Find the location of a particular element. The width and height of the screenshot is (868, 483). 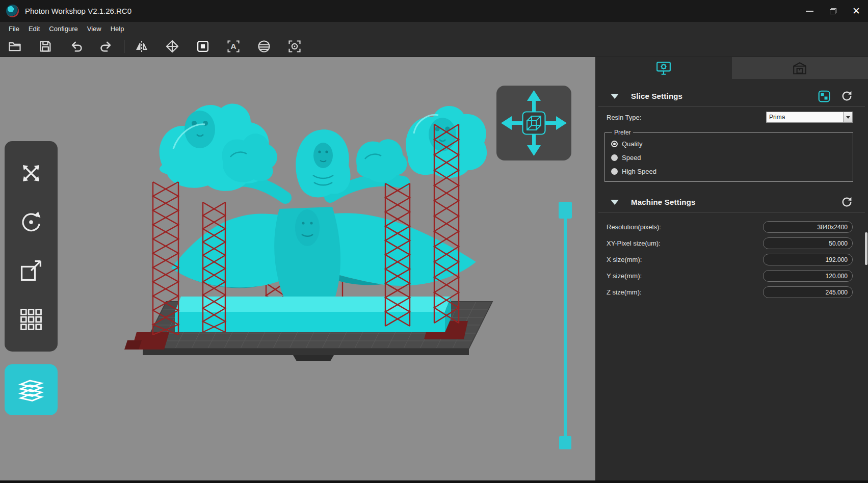

resin-type-dropdown-button is located at coordinates (848, 117).